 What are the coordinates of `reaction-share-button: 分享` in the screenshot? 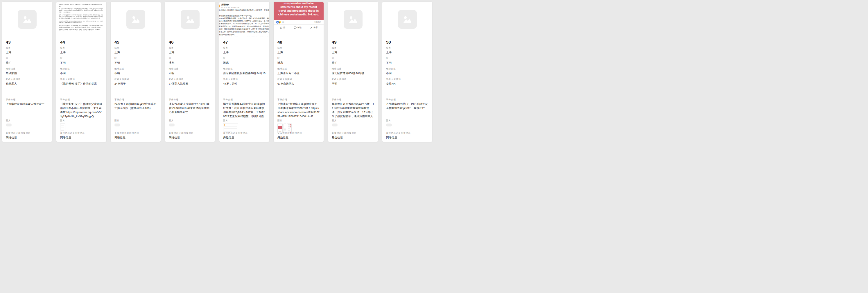 It's located at (314, 28).